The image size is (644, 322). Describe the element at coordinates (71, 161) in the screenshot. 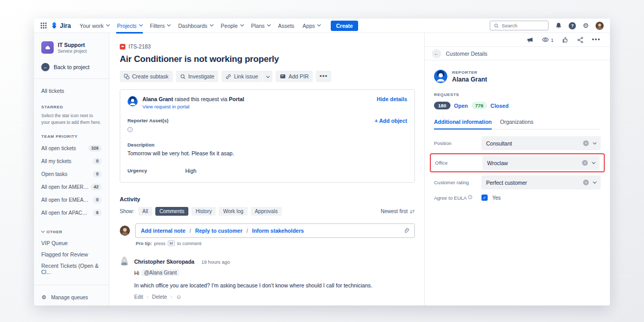

I see `queue-all-my-tickets: All my tickets0` at that location.